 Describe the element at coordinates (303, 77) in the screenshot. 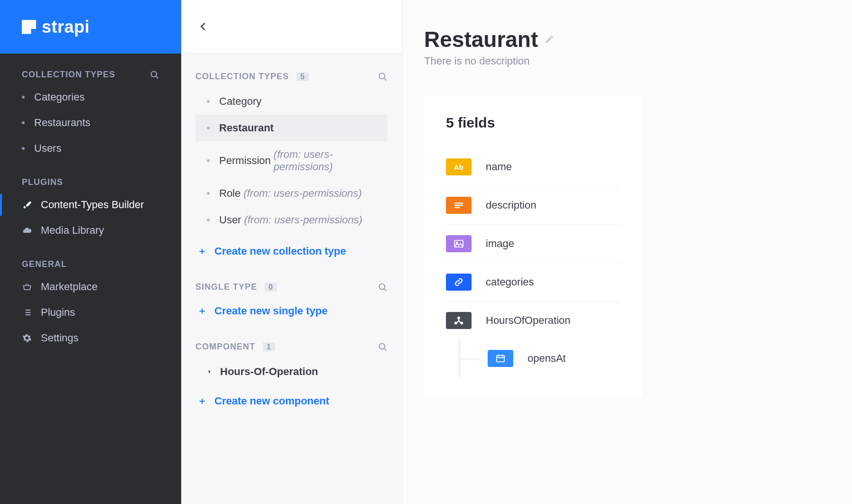

I see `builder-section-count: 5` at that location.